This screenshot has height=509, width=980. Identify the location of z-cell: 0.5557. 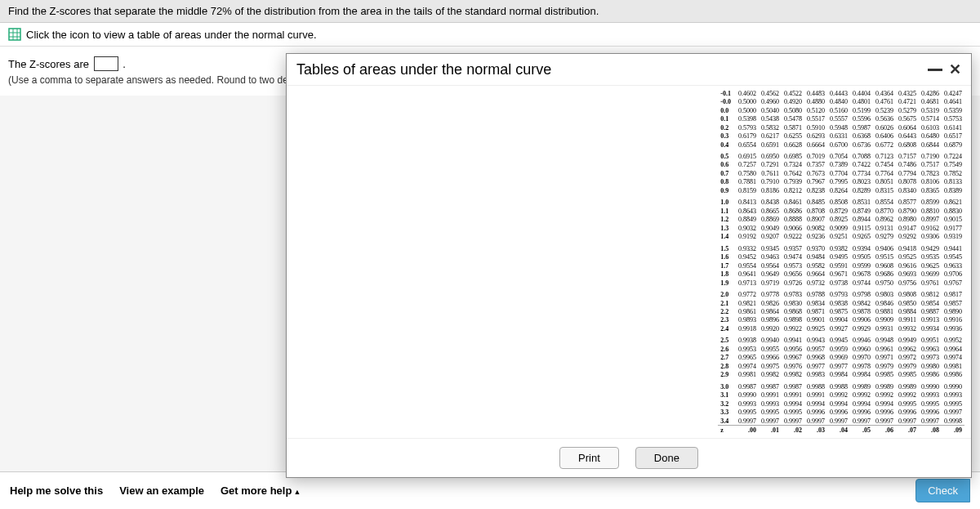
(839, 118).